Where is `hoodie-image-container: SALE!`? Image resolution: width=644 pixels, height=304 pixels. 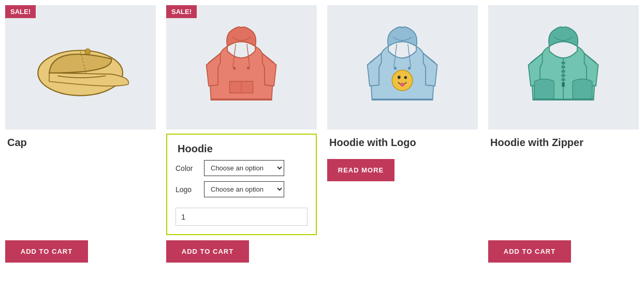
hoodie-image-container: SALE! is located at coordinates (241, 67).